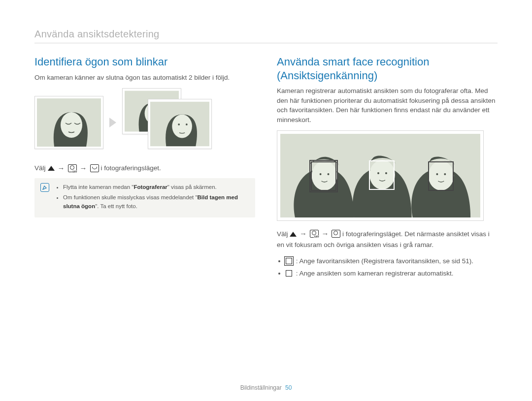  Describe the element at coordinates (441, 176) in the screenshot. I see `auto-face-frame` at that location.